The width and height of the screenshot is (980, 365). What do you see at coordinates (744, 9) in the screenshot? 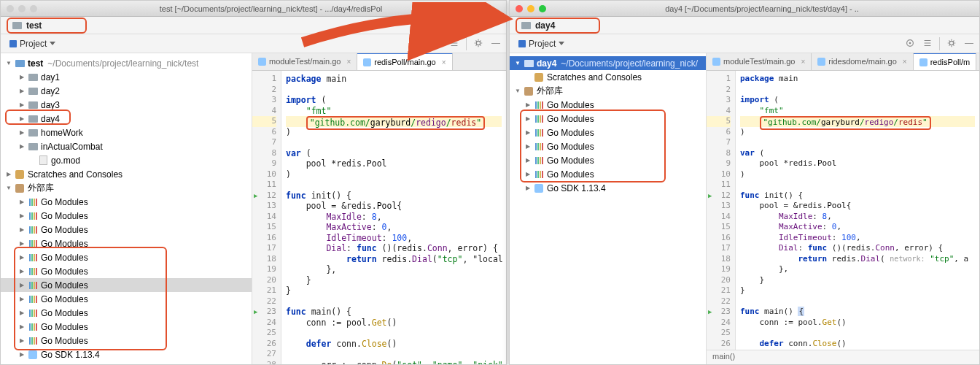
I see `window-titlebar: day4 [~/Documents/project/learning_nick/…` at bounding box center [744, 9].